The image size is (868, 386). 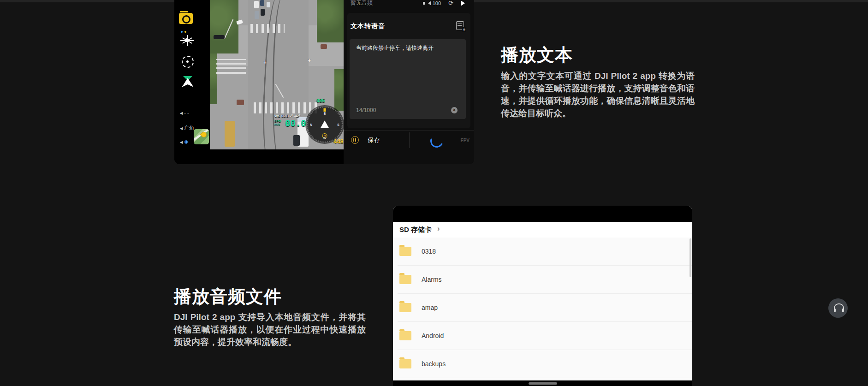 I want to click on speaker-icon, so click(x=430, y=3).